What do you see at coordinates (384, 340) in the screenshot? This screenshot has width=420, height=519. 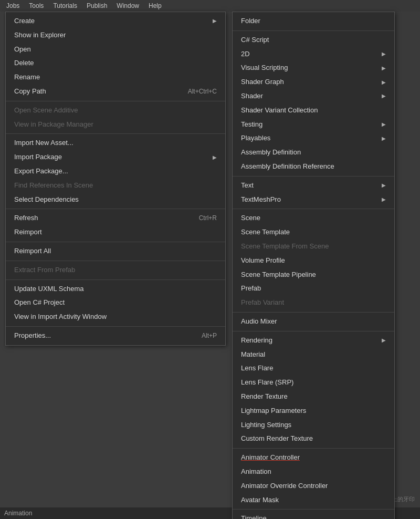 I see `menu-item-rendering-arrow: ▶` at bounding box center [384, 340].